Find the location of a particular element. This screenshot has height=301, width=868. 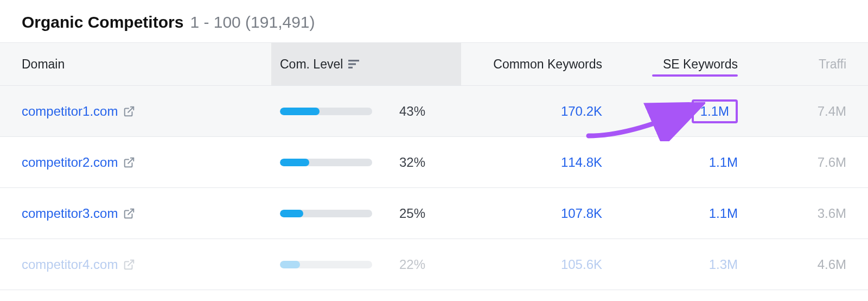

progress-percent: 32% is located at coordinates (412, 162).